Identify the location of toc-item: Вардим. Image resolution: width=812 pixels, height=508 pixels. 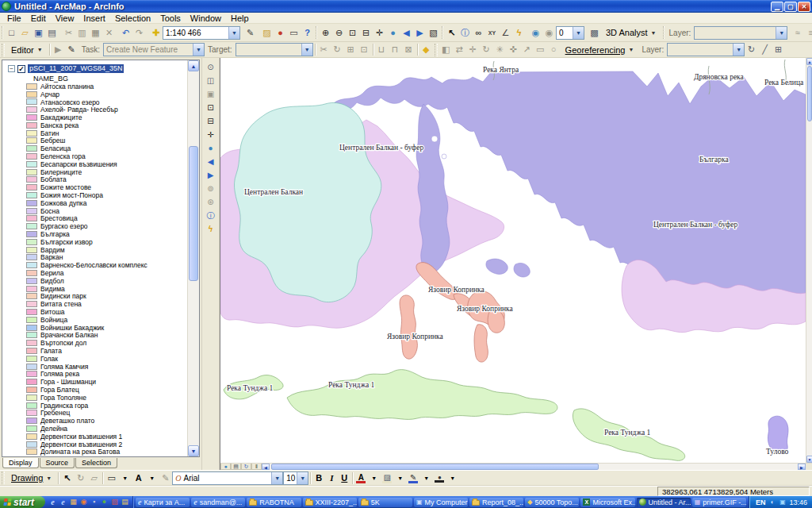
(101, 250).